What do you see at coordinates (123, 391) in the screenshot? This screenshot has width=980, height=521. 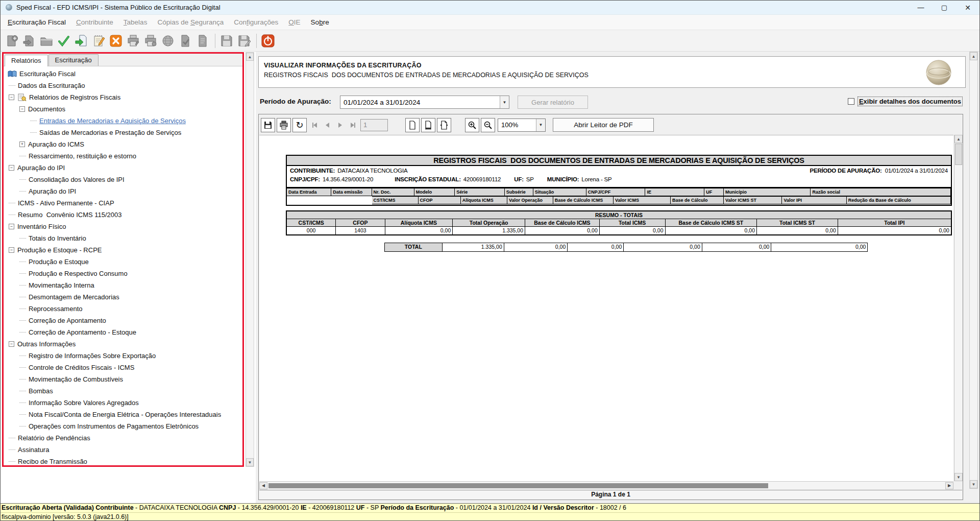 I see `tree-item-bombas: Bombas` at bounding box center [123, 391].